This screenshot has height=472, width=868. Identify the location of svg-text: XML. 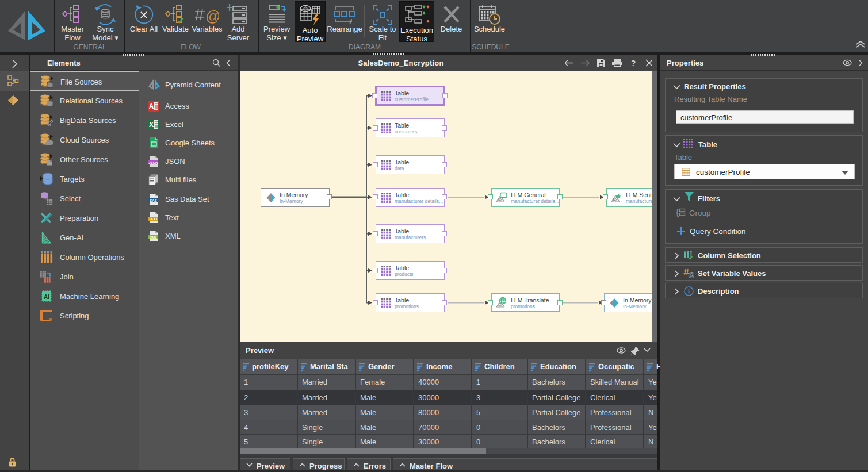
(153, 237).